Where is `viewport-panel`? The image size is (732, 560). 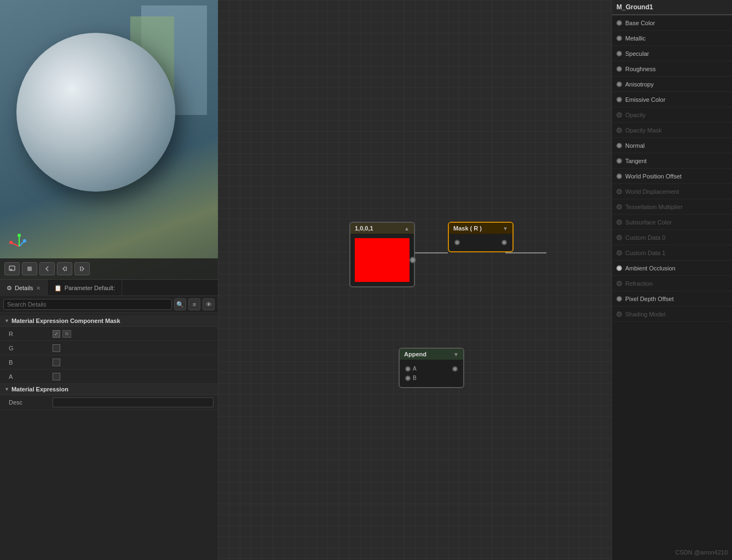 viewport-panel is located at coordinates (109, 140).